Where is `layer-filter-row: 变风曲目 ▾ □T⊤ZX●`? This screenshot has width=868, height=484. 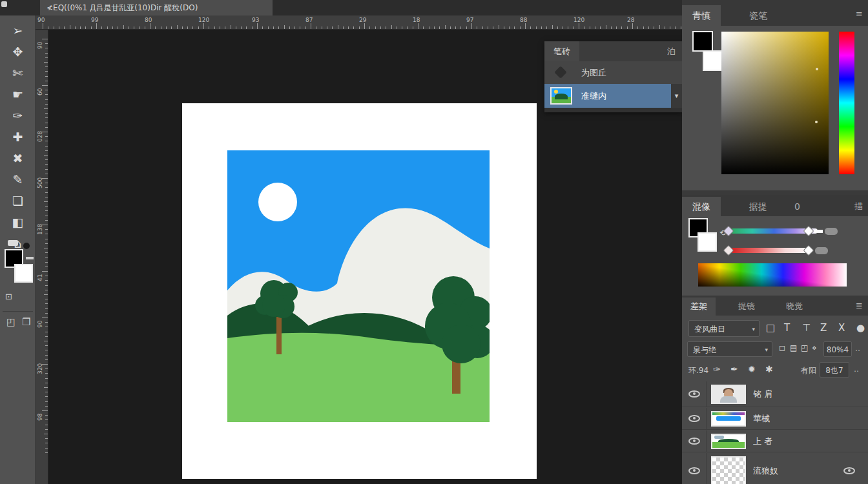
layer-filter-row: 变风曲目 ▾ □T⊤ZX● is located at coordinates (775, 328).